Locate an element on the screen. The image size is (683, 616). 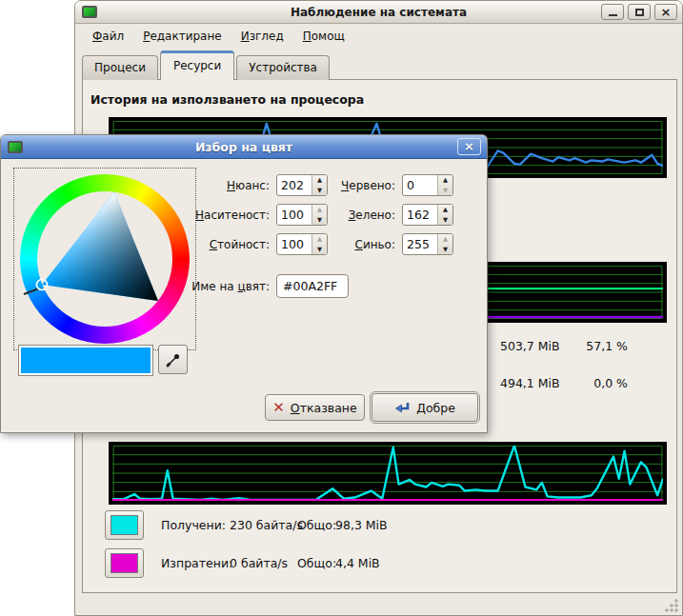
maximize-icon is located at coordinates (640, 12).